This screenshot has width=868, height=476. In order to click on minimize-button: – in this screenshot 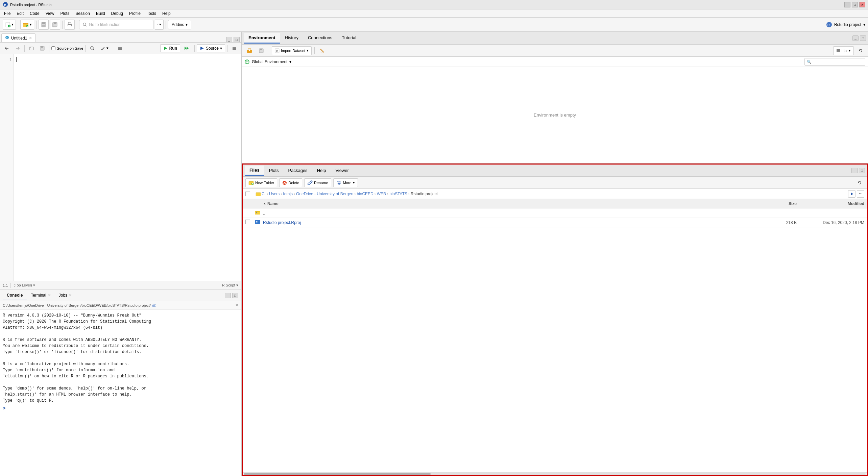, I will do `click(847, 5)`.